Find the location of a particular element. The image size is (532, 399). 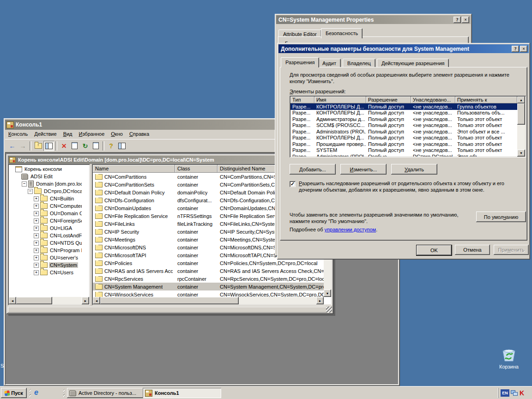

tab-разрешения: Разрешения is located at coordinates (300, 62).